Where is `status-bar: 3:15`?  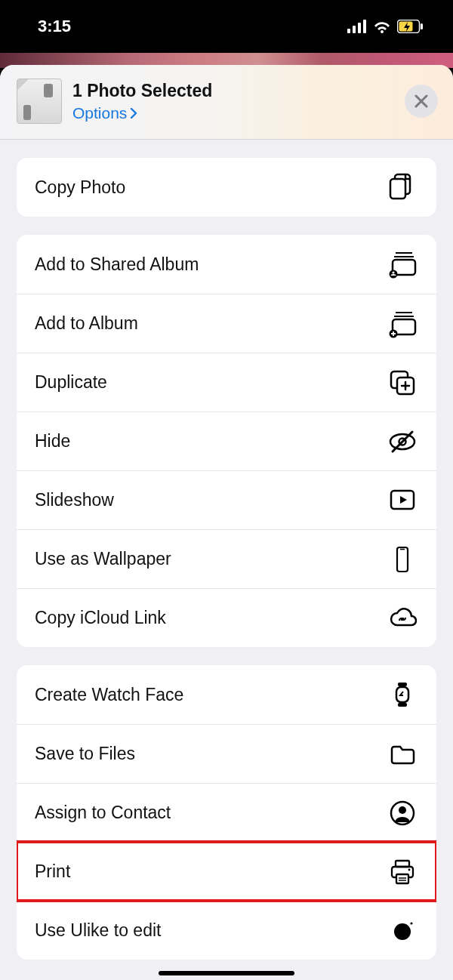 status-bar: 3:15 is located at coordinates (226, 26).